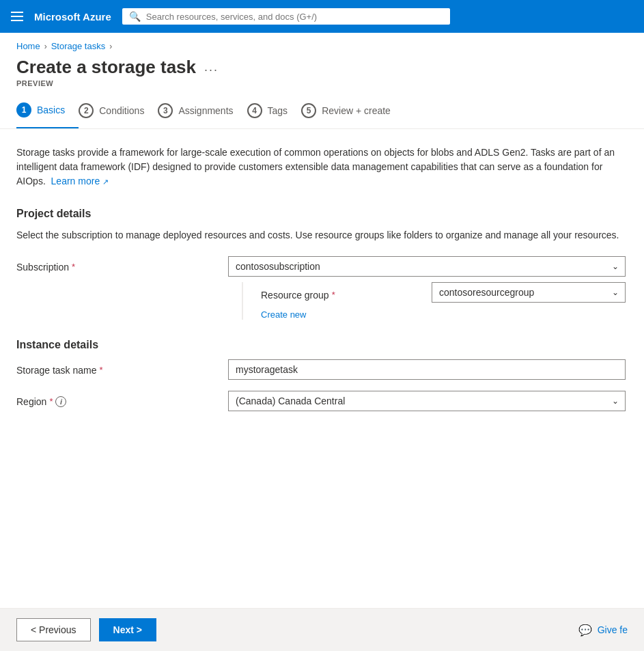 The height and width of the screenshot is (651, 644). Describe the element at coordinates (275, 111) in the screenshot. I see `step-tags: 4 Tags` at that location.